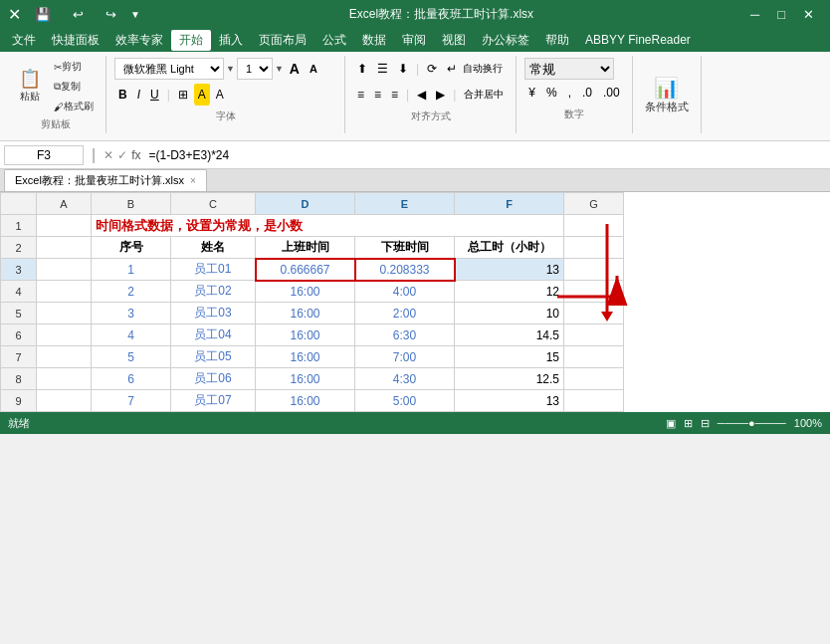  I want to click on cell-F7: 15, so click(510, 357).